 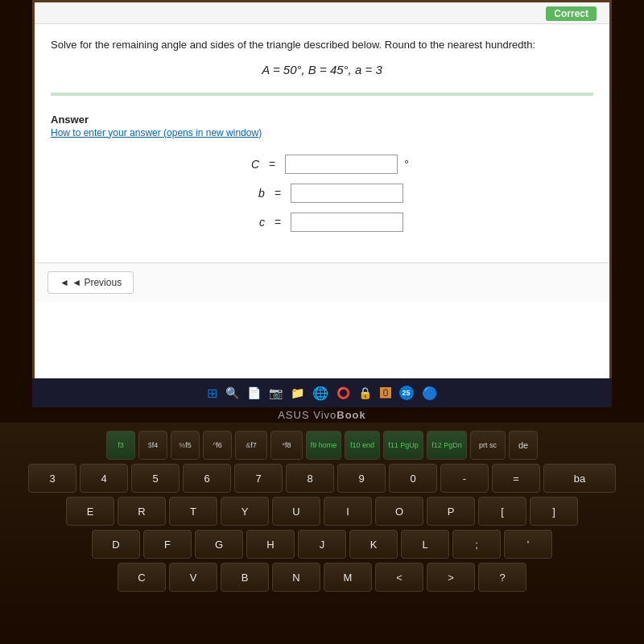 I want to click on key-8: 8, so click(x=310, y=478).